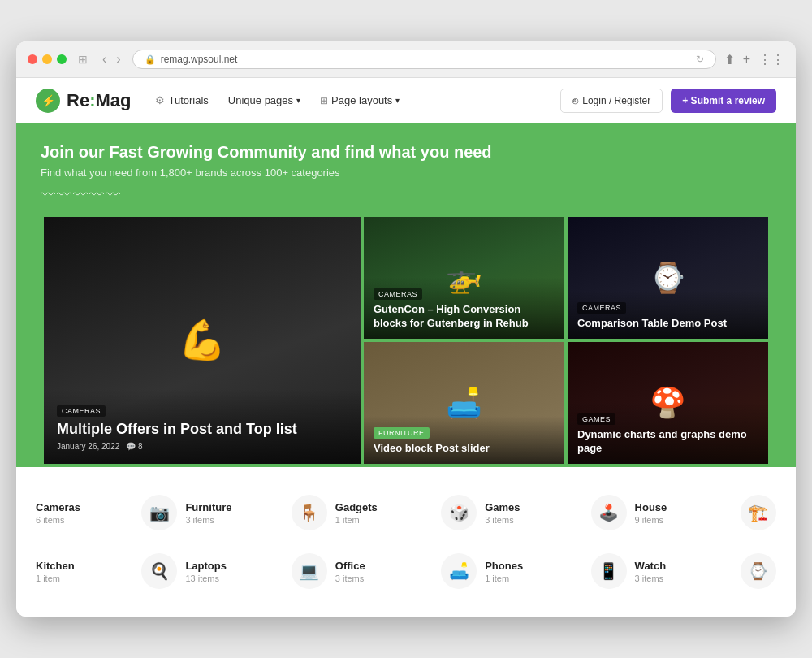 The image size is (812, 658). Describe the element at coordinates (503, 565) in the screenshot. I see `category-name: Phones` at that location.